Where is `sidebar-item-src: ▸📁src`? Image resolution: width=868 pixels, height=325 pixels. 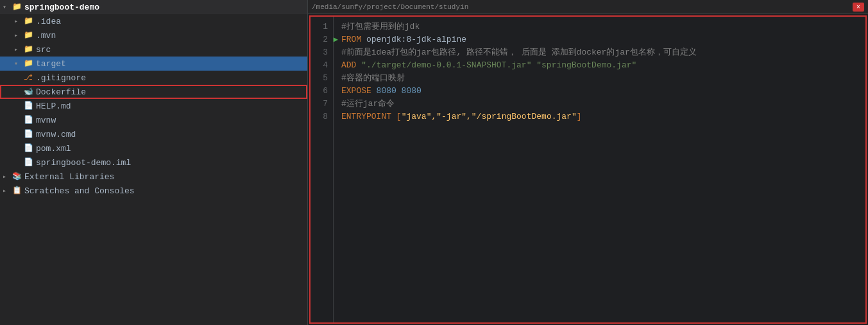
sidebar-item-src: ▸📁src is located at coordinates (154, 49).